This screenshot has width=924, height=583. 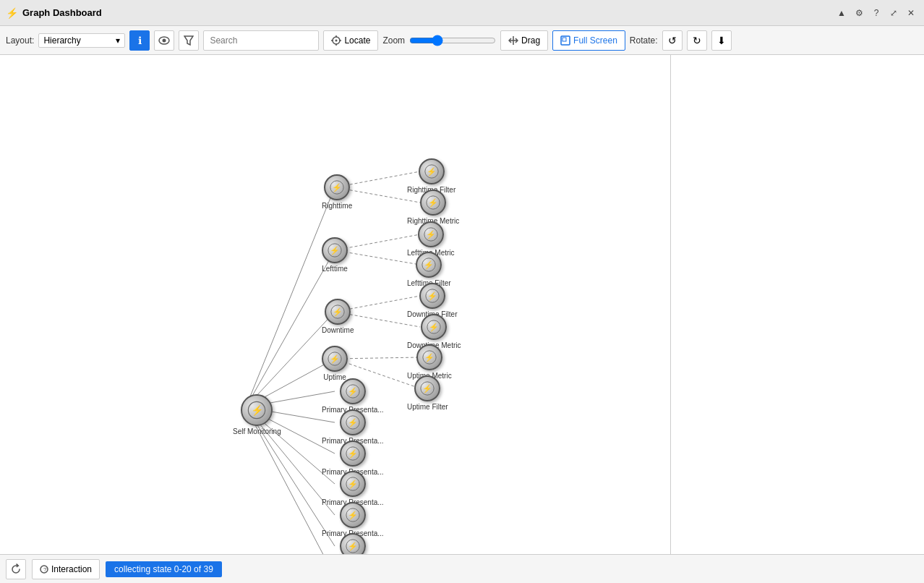 I want to click on node-downtime-filter: ⚡Downtime Filter, so click(x=432, y=301).